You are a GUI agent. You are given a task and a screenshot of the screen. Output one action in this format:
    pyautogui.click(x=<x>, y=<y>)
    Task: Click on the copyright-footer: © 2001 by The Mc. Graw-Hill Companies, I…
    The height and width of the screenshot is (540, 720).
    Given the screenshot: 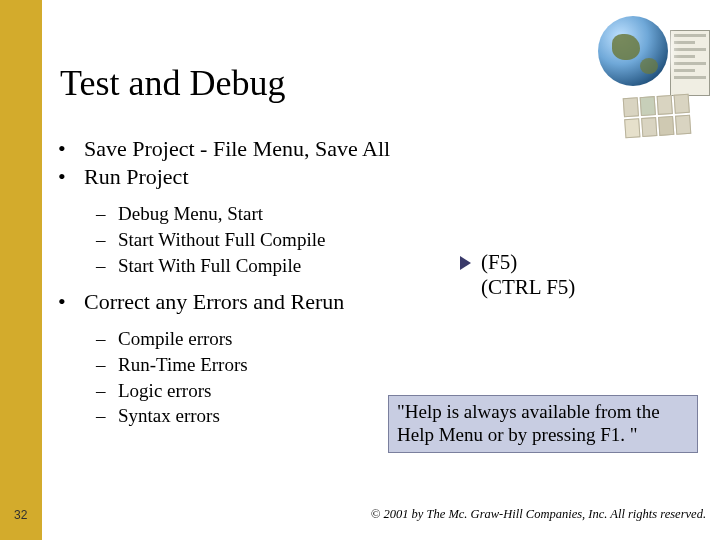 What is the action you would take?
    pyautogui.click(x=538, y=514)
    